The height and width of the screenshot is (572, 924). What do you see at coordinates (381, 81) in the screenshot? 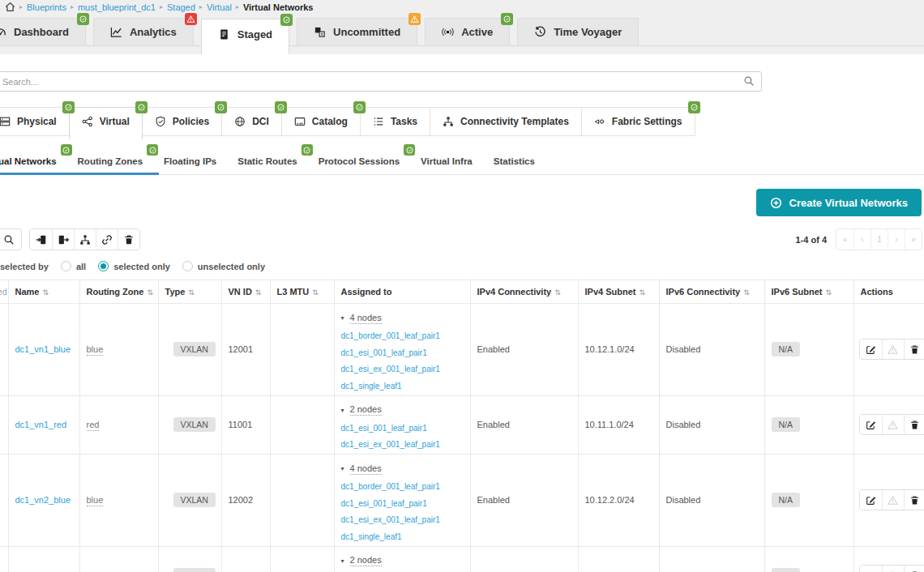
I see `blueprint-search-input` at bounding box center [381, 81].